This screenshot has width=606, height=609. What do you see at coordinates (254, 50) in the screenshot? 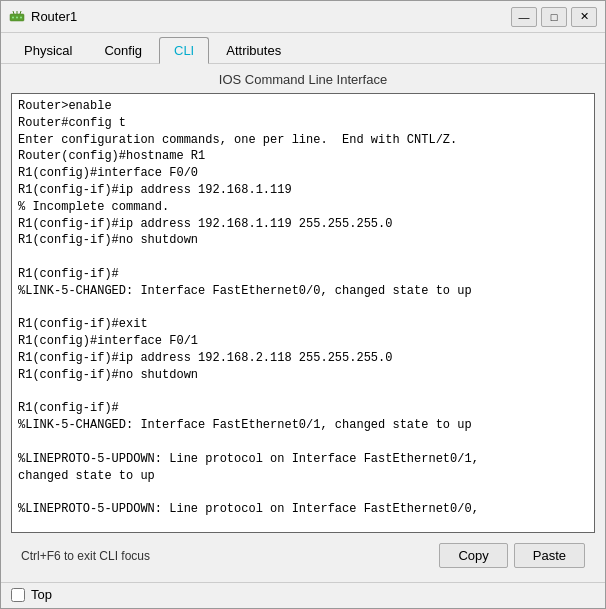
I see `tab-attributes: Attributes` at bounding box center [254, 50].